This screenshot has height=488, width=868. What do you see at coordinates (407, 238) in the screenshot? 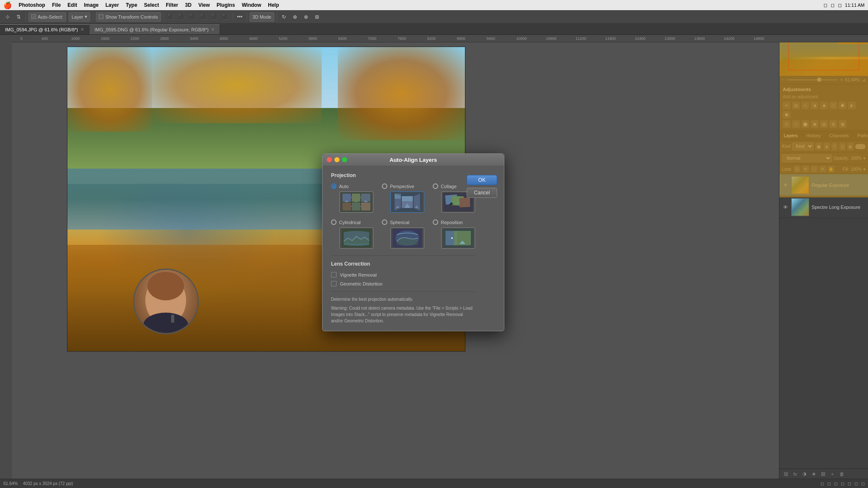
I see `spherical-icon-box` at bounding box center [407, 238].